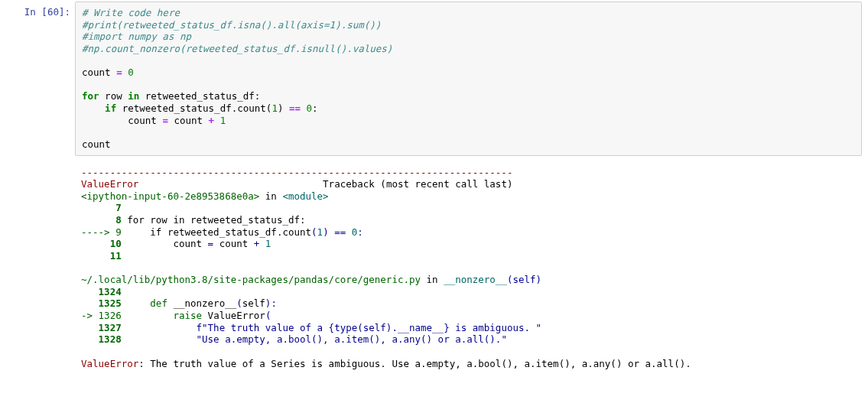 This screenshot has height=416, width=868. I want to click on tb-error-name: ValueError, so click(110, 184).